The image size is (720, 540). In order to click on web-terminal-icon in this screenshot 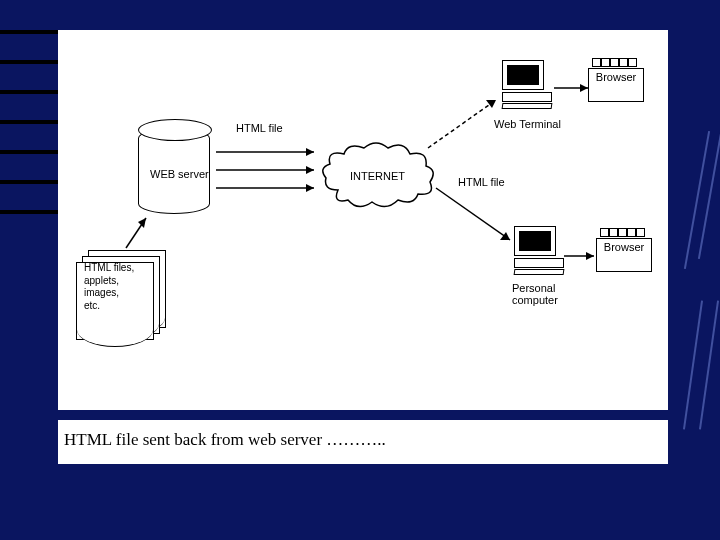, I will do `click(527, 83)`.